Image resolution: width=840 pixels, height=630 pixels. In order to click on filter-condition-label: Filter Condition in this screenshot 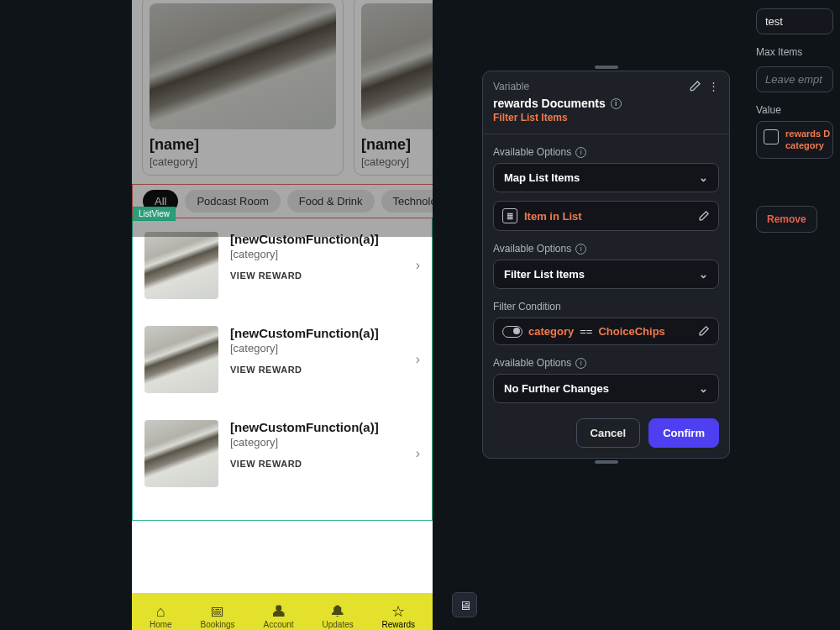, I will do `click(606, 307)`.